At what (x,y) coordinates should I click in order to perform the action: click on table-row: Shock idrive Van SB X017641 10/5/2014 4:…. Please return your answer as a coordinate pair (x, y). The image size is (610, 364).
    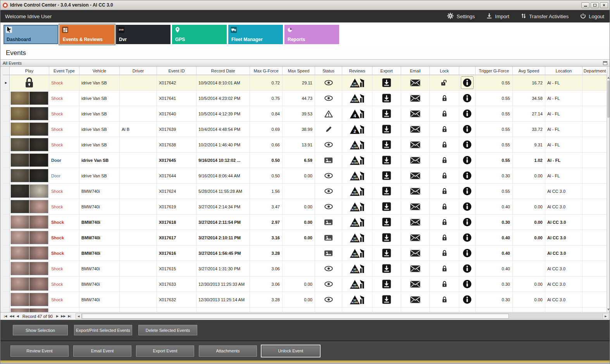
    Looking at the image, I should click on (305, 98).